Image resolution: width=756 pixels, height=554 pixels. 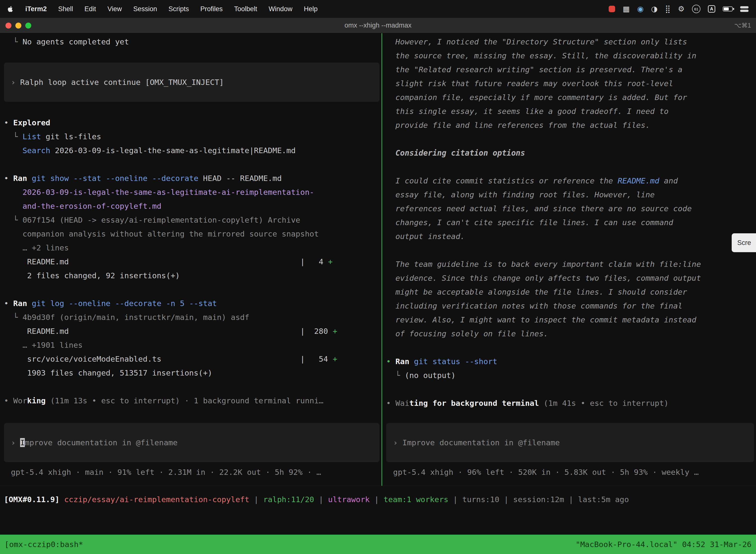 I want to click on terminal-line: including verification notes with those …, so click(x=570, y=306).